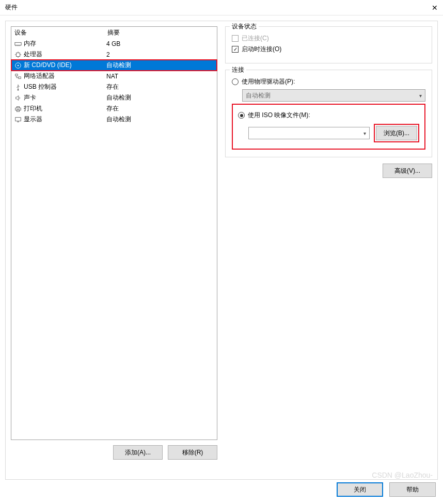 The width and height of the screenshot is (443, 504). Describe the element at coordinates (64, 65) in the screenshot. I see `device-label: 新 CD/DVD (IDE)` at that location.